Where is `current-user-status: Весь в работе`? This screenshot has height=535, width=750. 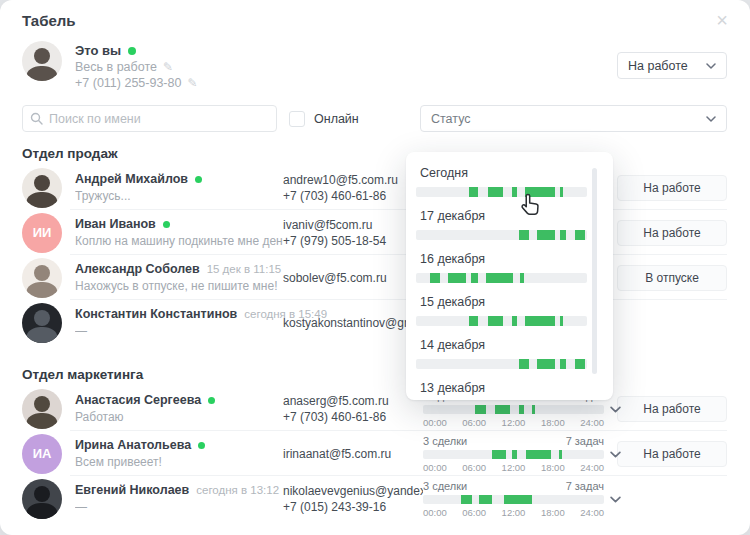
current-user-status: Весь в работе is located at coordinates (116, 67).